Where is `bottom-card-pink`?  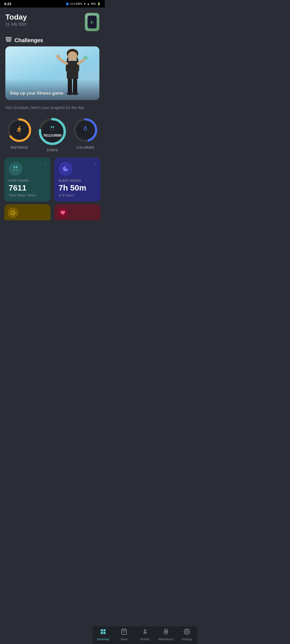 bottom-card-pink is located at coordinates (77, 212).